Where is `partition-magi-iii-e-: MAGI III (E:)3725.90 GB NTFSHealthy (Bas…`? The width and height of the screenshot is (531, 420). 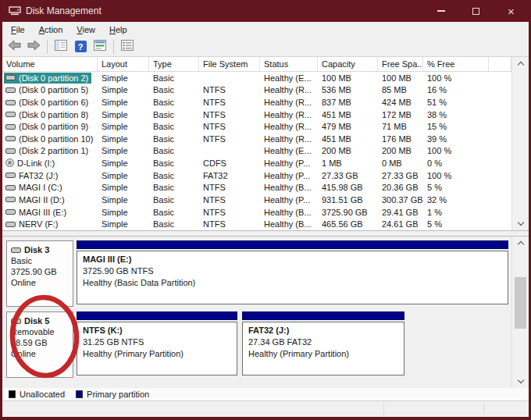 partition-magi-iii-e-: MAGI III (E:)3725.90 GB NTFSHealthy (Bas… is located at coordinates (292, 273).